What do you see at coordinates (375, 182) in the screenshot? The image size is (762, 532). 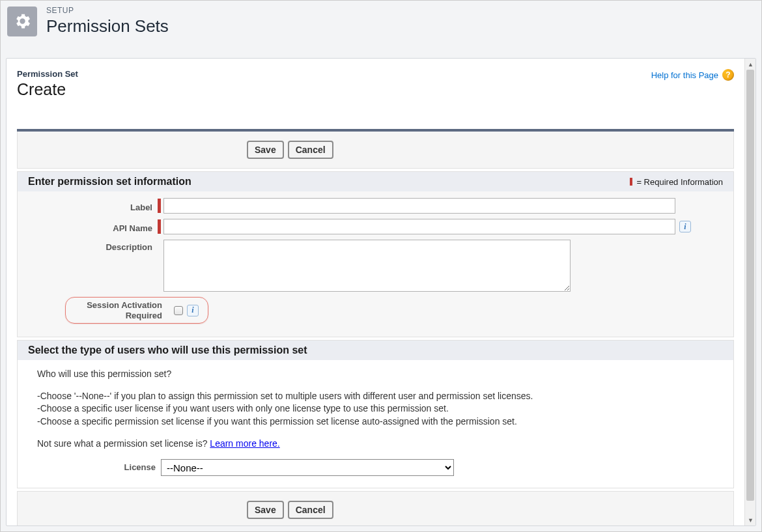 I see `section1-header: Enter permission set information = Requi…` at bounding box center [375, 182].